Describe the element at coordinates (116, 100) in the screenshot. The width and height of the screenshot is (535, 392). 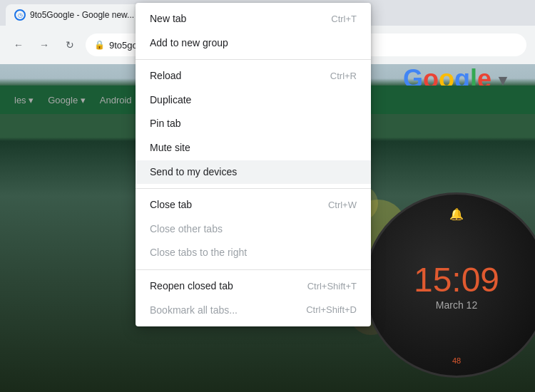
I see `nav-item-3: Android` at that location.